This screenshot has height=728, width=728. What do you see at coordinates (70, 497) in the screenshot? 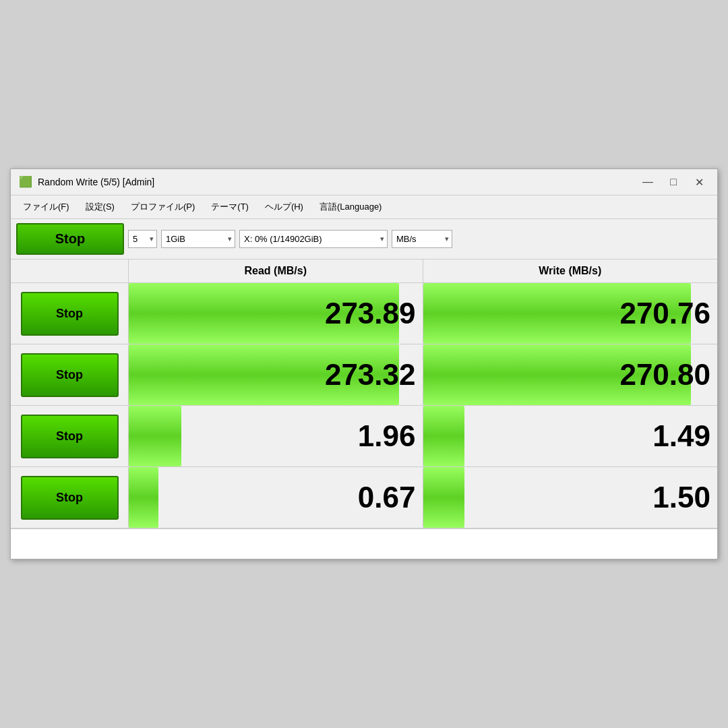
I see `stop-button-4: Stop` at bounding box center [70, 497].